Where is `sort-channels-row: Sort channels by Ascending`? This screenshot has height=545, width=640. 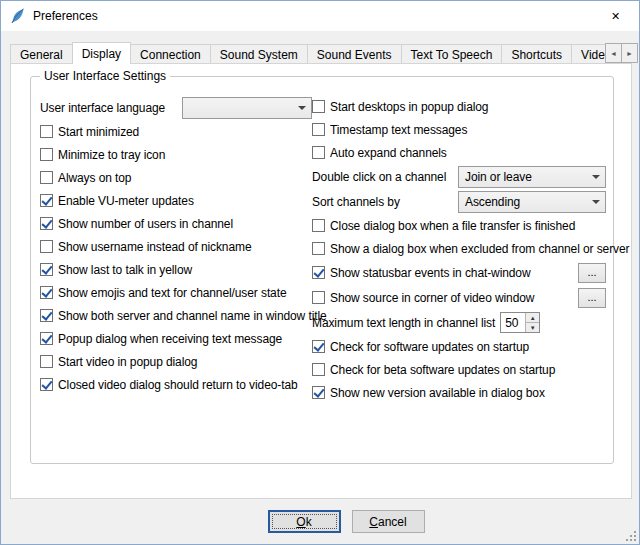 sort-channels-row: Sort channels by Ascending is located at coordinates (459, 202).